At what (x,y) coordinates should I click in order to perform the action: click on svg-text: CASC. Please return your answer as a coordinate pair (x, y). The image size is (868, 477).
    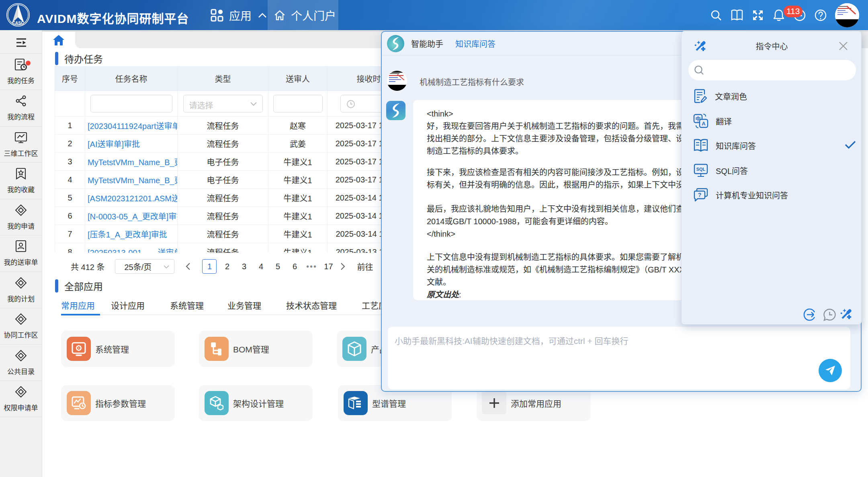
    Looking at the image, I should click on (18, 23).